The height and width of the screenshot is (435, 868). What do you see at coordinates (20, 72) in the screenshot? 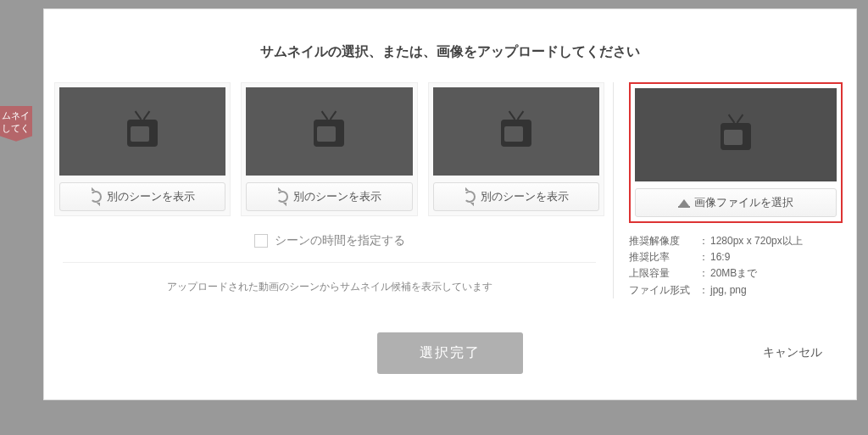
I see `background-fragment: ムネイ してく` at bounding box center [20, 72].